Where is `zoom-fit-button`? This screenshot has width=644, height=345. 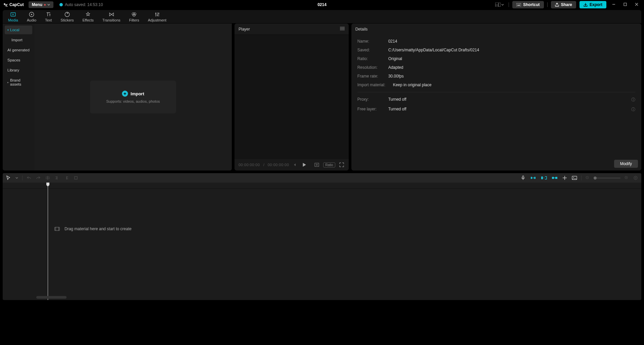 zoom-fit-button is located at coordinates (636, 178).